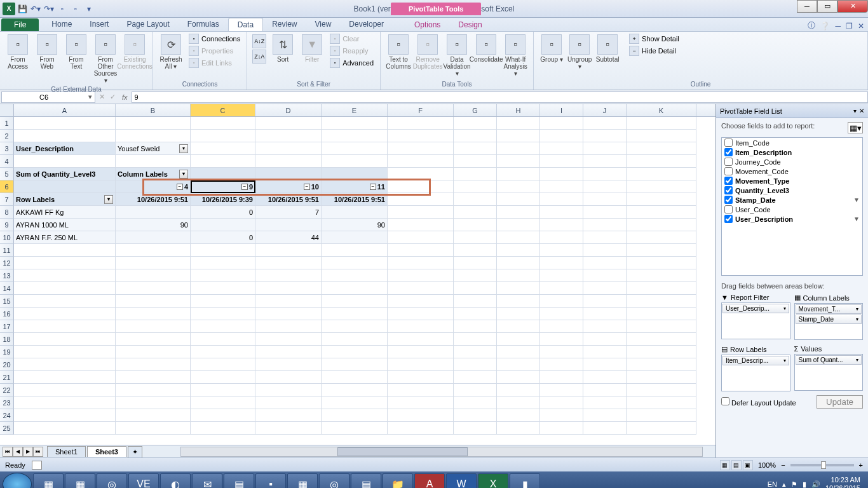  Describe the element at coordinates (428, 52) in the screenshot. I see `datatool-btn-1: ▫Remove Duplicates` at that location.